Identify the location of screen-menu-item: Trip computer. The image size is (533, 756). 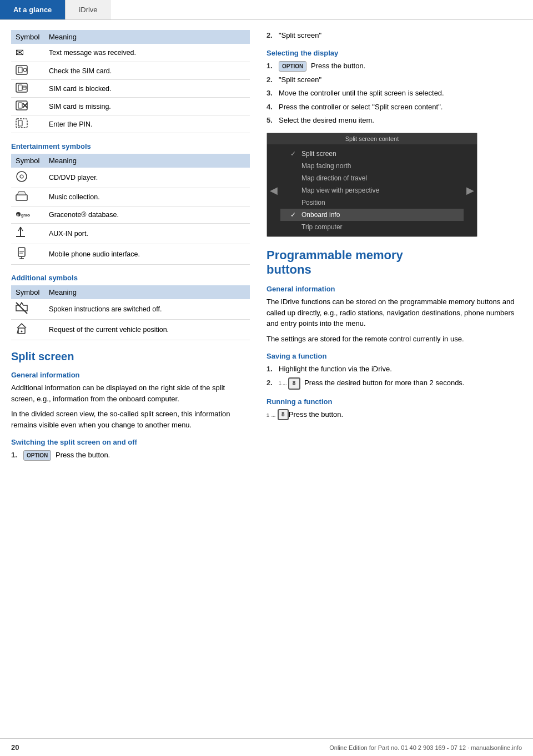
(372, 227).